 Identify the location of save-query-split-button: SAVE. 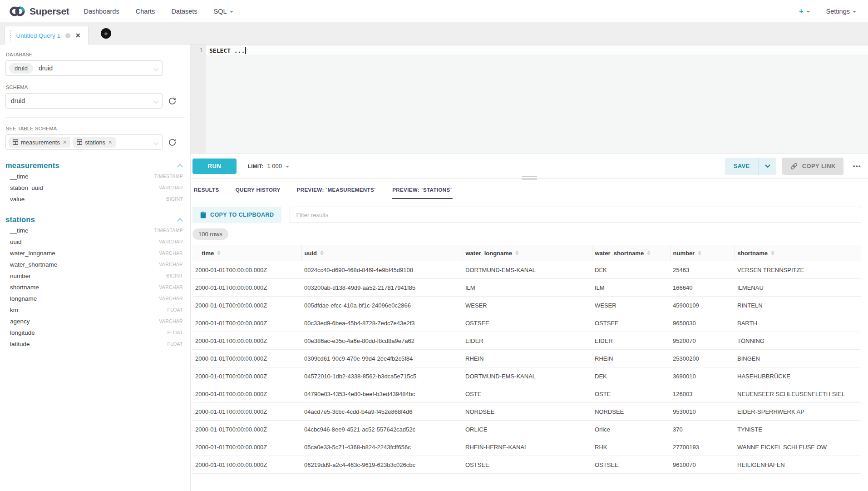
(751, 166).